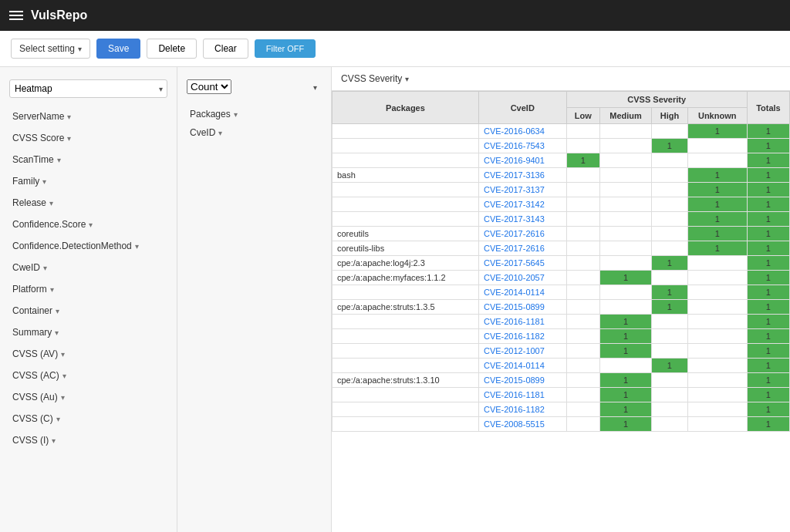  I want to click on left-panel-item: CVSS (I)▾, so click(88, 440).